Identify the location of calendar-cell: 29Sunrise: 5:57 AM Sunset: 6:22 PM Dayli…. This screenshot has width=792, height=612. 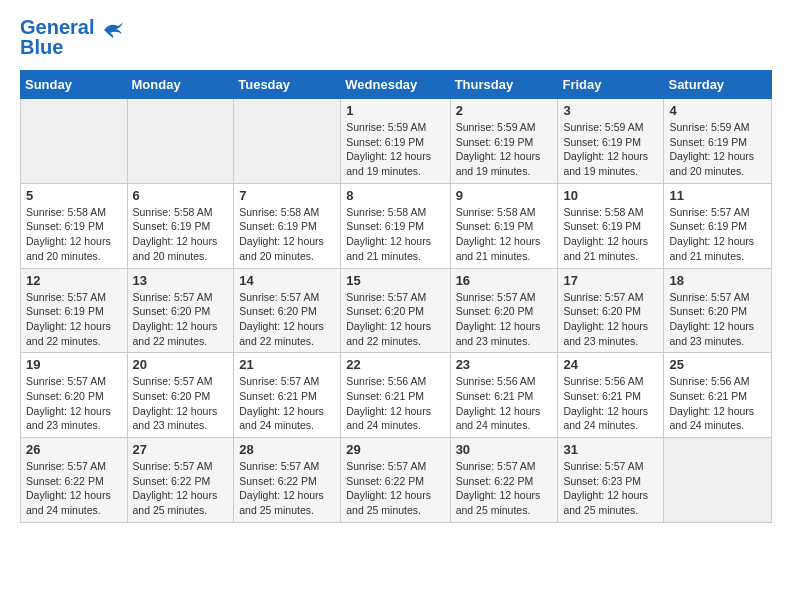
(396, 480).